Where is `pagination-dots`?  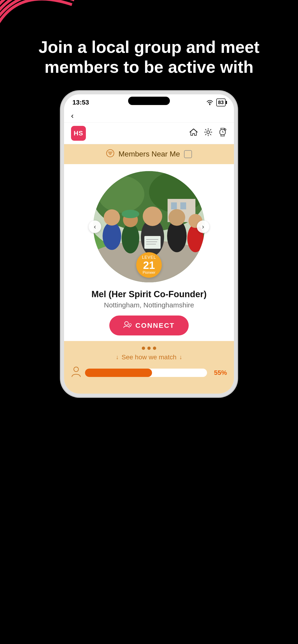 pagination-dots is located at coordinates (149, 348).